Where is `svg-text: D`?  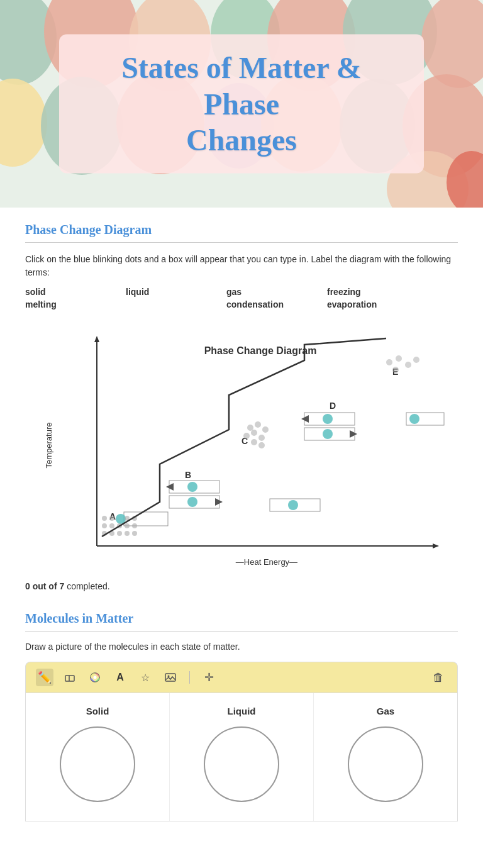 svg-text: D is located at coordinates (333, 406).